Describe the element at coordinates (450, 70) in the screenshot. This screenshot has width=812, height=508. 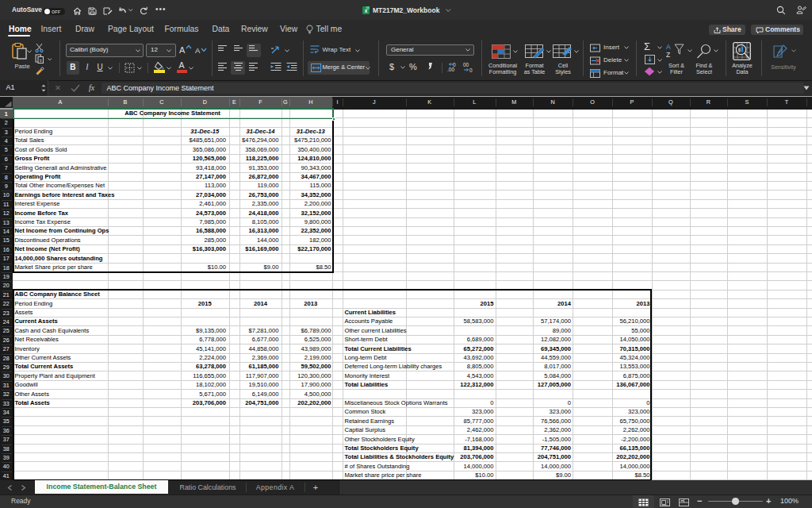
I see `svg-text: .00` at that location.